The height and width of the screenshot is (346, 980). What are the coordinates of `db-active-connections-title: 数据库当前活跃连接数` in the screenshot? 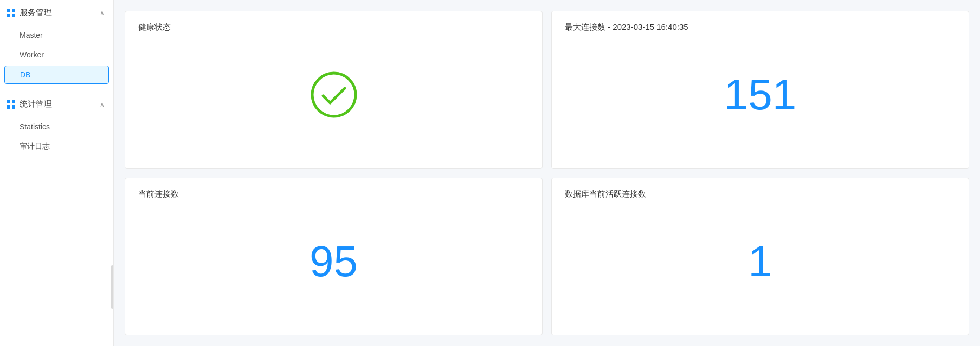 It's located at (760, 194).